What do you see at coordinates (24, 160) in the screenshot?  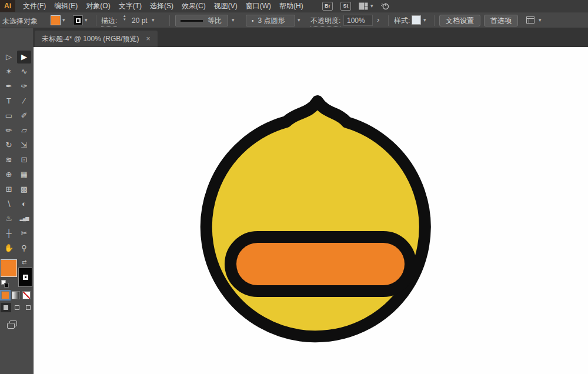 I see `free-transform-tool: ⊡` at bounding box center [24, 160].